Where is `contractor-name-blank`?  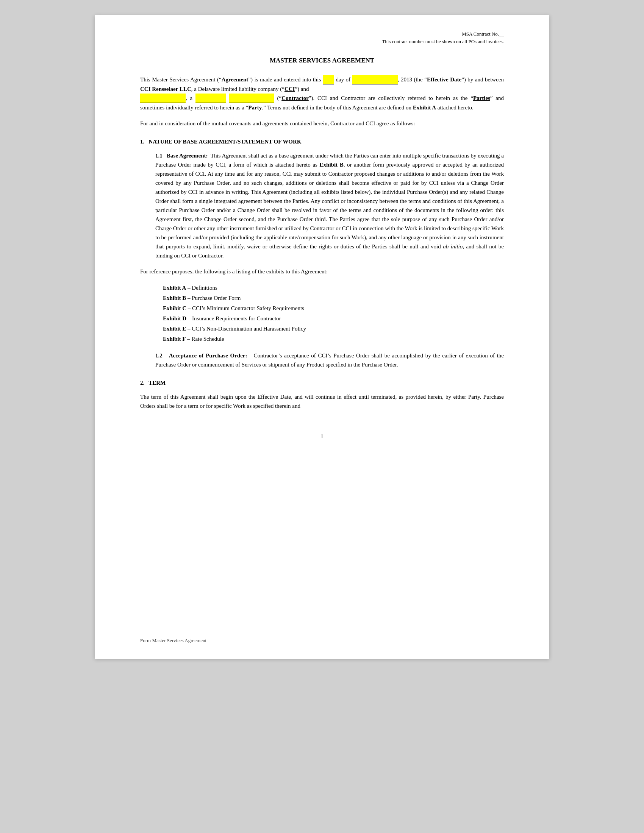 contractor-name-blank is located at coordinates (163, 98).